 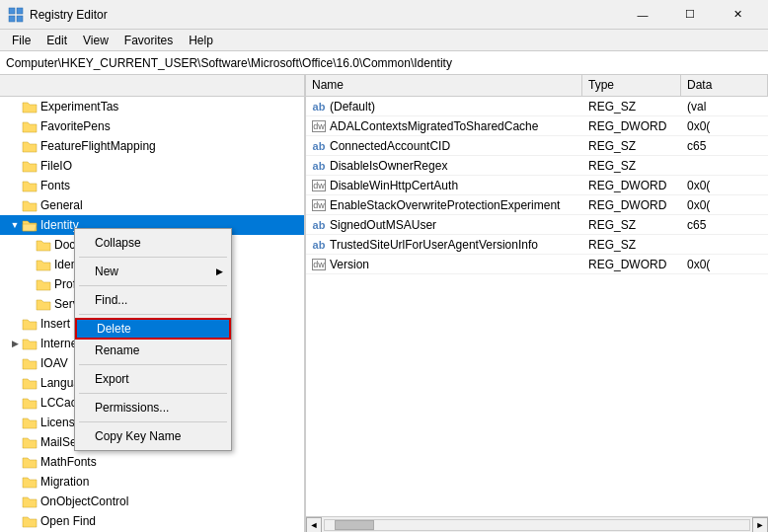 I want to click on tree-item-general: General, so click(x=152, y=205).